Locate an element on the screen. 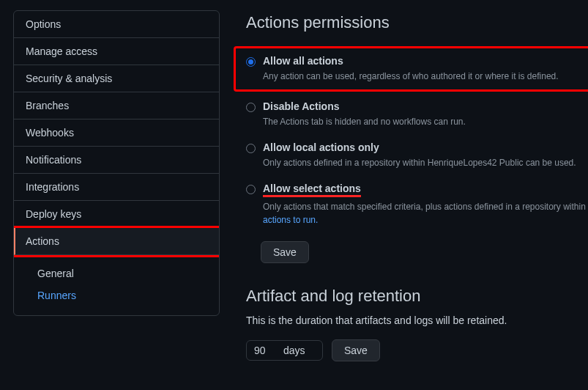 The width and height of the screenshot is (588, 390). sidebar-item-manage-access: Manage access is located at coordinates (116, 51).